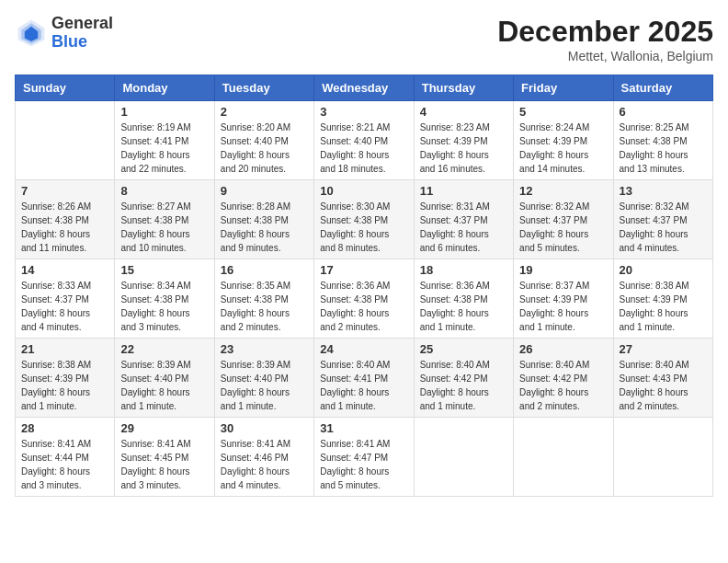 Image resolution: width=728 pixels, height=563 pixels. What do you see at coordinates (264, 88) in the screenshot?
I see `calendar-header-tuesday: Tuesday` at bounding box center [264, 88].